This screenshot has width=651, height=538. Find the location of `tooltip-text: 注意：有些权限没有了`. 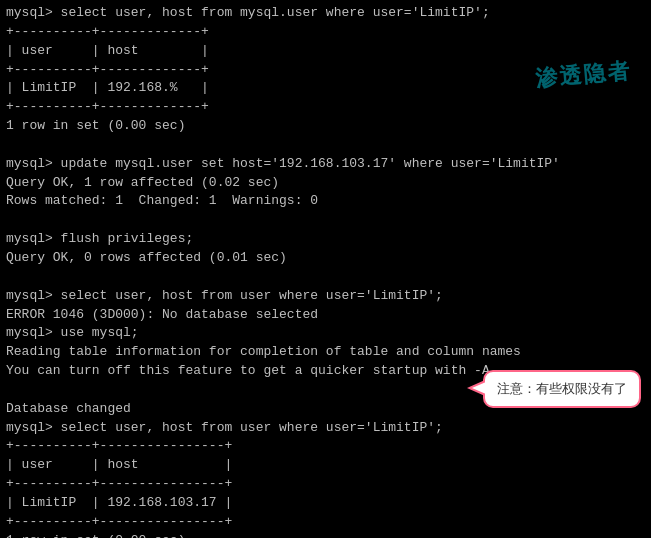

tooltip-text: 注意：有些权限没有了 is located at coordinates (562, 388).